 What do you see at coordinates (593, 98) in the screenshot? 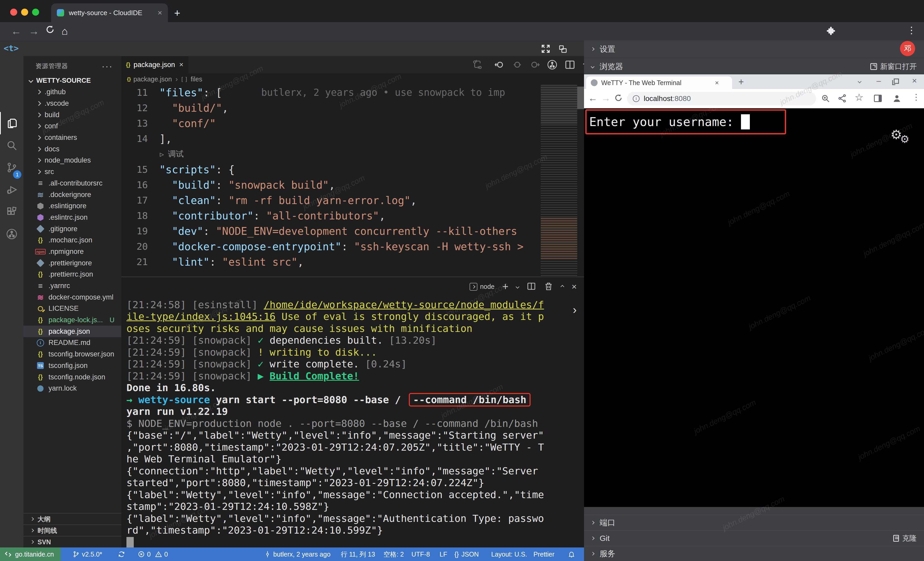
I see `embedded-back-icon: ←` at bounding box center [593, 98].